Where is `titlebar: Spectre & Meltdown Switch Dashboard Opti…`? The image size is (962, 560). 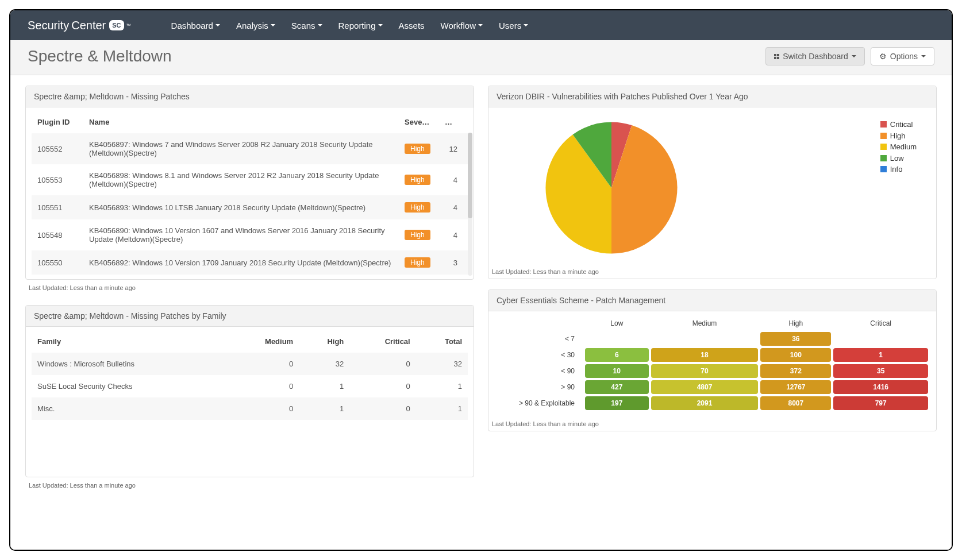 titlebar: Spectre & Meltdown Switch Dashboard Opti… is located at coordinates (481, 57).